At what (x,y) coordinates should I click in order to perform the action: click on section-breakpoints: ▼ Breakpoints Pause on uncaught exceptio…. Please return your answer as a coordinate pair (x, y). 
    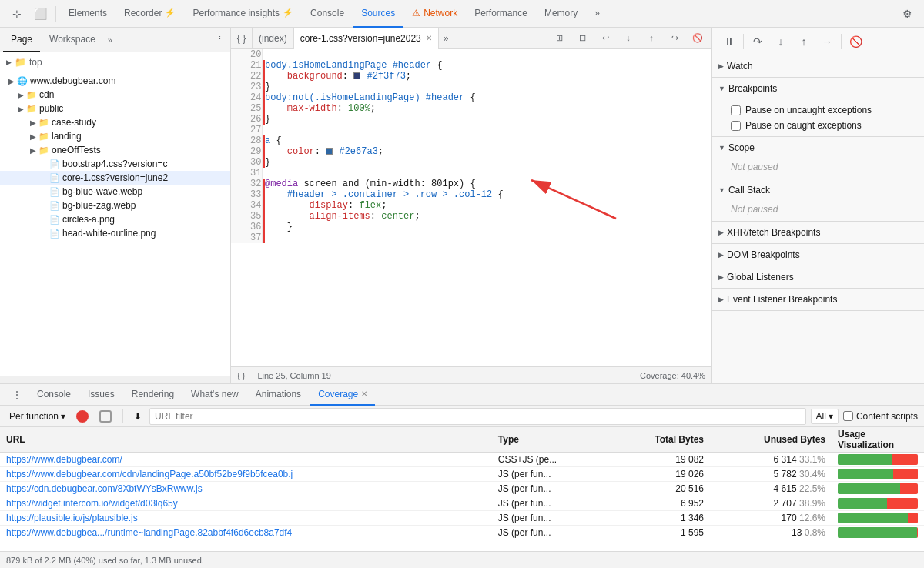
    Looking at the image, I should click on (818, 108).